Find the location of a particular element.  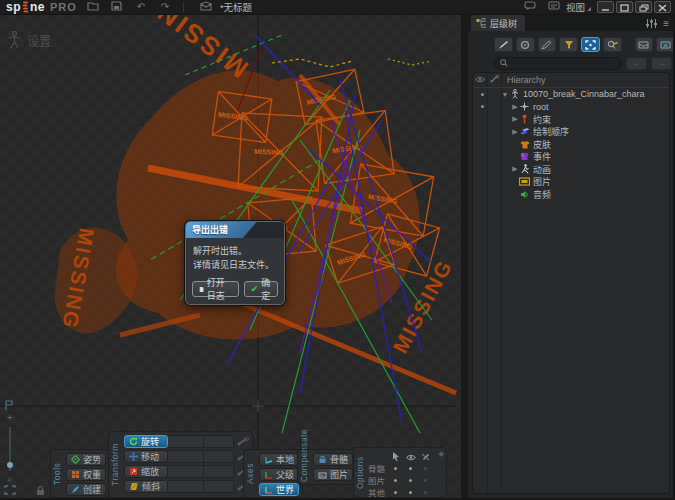

scale-value-cell is located at coordinates (186, 472).